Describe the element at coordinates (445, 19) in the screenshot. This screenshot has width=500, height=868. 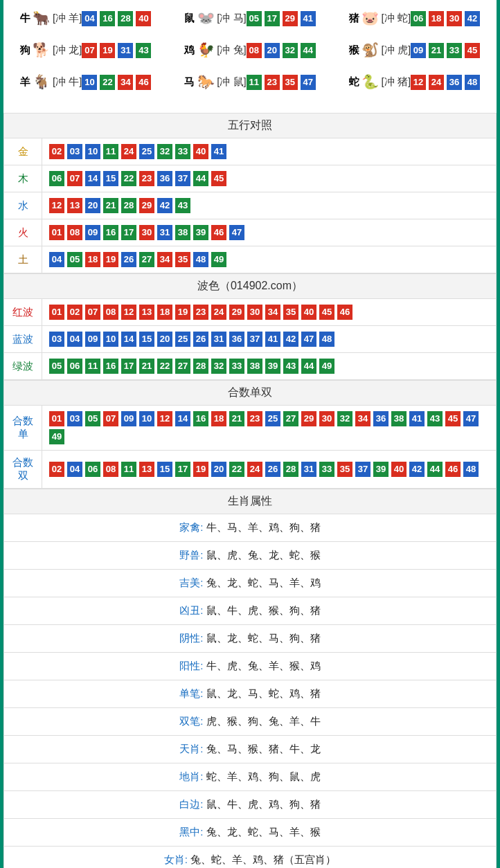
I see `ball-row: 06183042` at that location.